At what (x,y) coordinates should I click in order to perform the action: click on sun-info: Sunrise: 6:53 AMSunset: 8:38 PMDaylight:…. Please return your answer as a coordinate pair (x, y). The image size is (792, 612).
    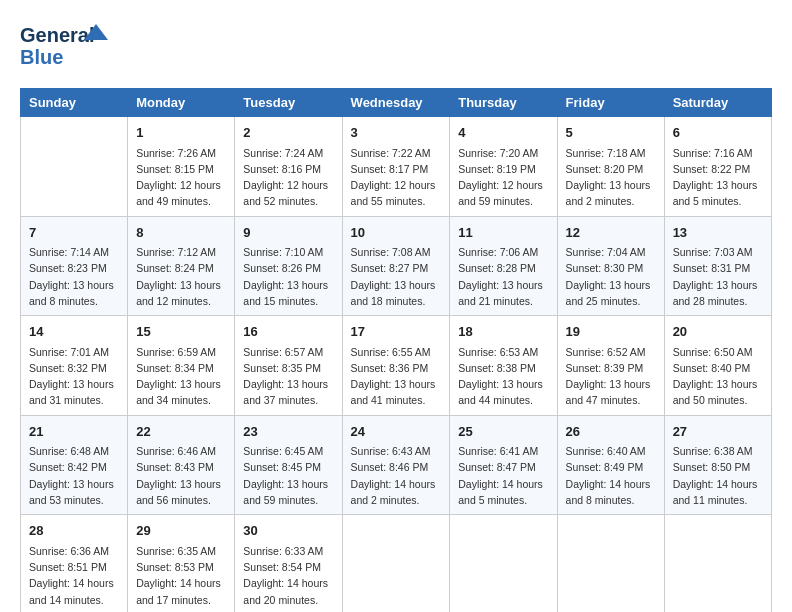
    Looking at the image, I should click on (503, 376).